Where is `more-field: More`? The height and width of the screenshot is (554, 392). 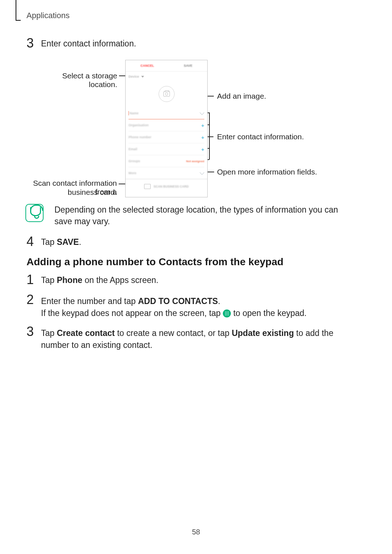
more-field: More is located at coordinates (166, 173).